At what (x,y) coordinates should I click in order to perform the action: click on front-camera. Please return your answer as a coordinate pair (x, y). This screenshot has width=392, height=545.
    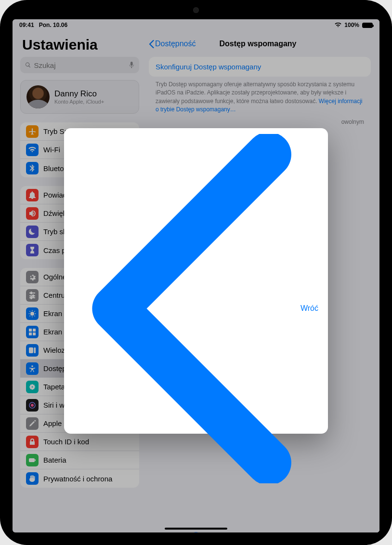
    Looking at the image, I should click on (196, 10).